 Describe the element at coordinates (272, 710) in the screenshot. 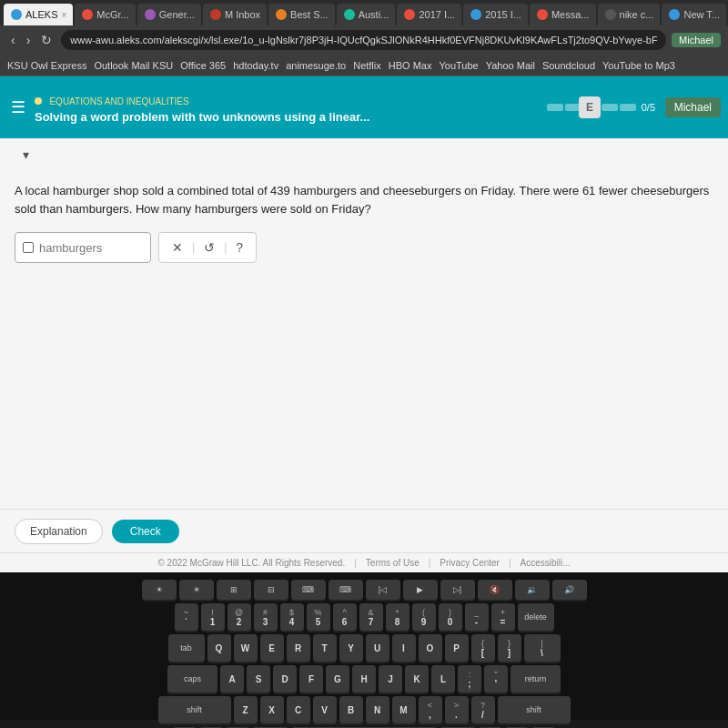

I see `key-x: X` at that location.